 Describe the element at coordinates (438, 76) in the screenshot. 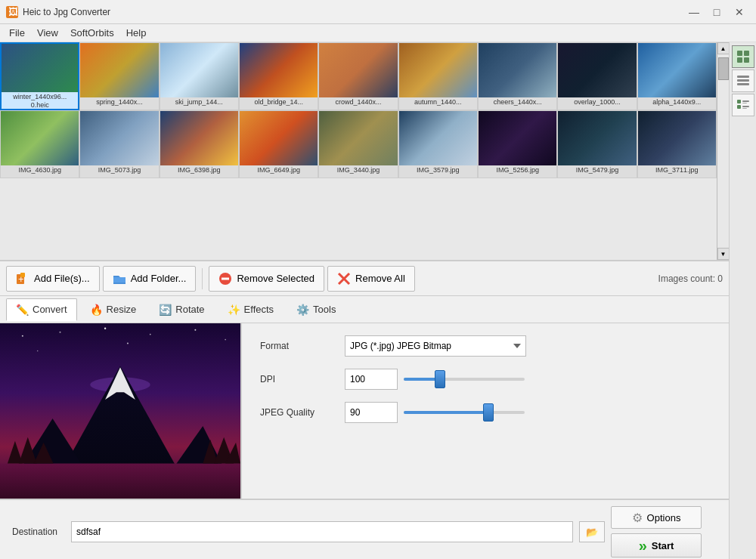

I see `image-cell: autumn_1440...` at that location.